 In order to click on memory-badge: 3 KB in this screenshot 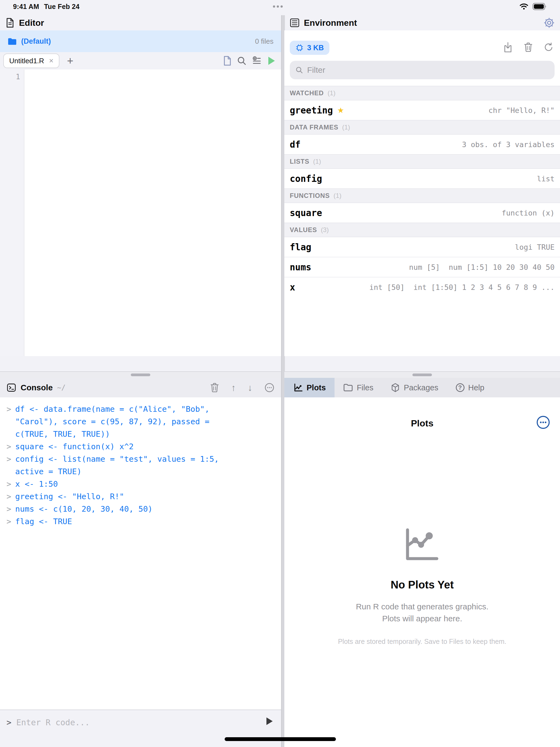, I will do `click(310, 48)`.